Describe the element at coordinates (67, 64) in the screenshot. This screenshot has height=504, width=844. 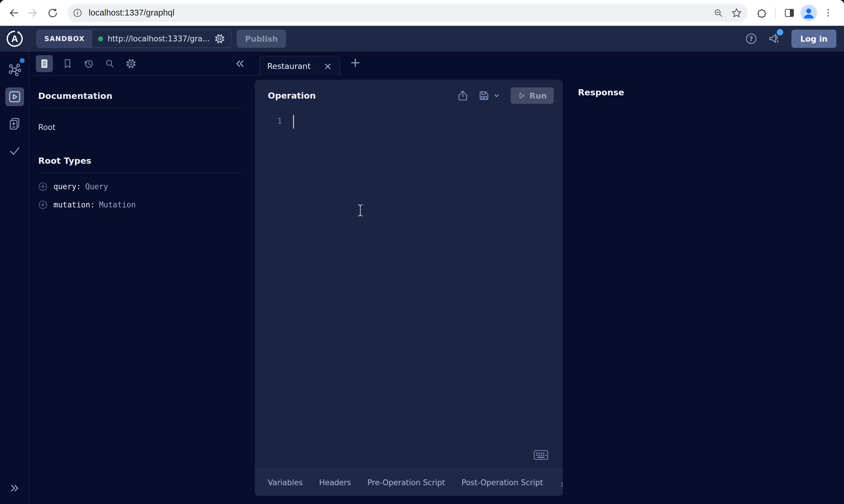
I see `bookmark-icon` at that location.